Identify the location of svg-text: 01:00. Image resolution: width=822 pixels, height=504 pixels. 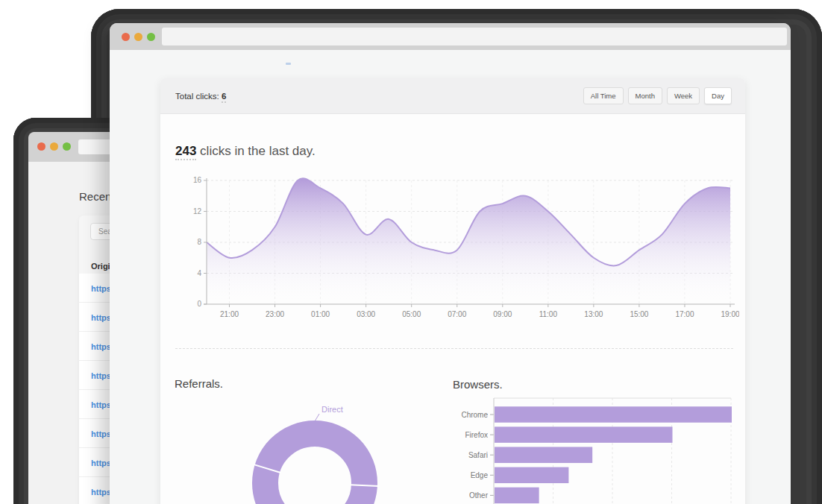
(321, 315).